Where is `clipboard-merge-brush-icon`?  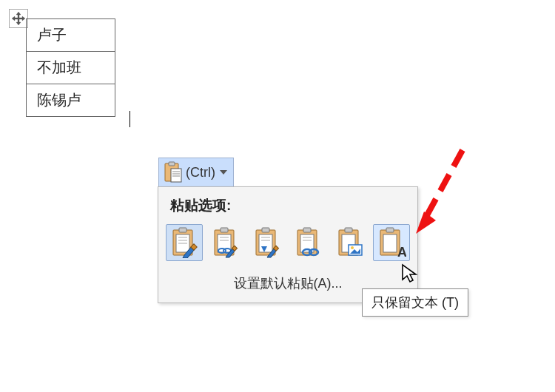
clipboard-merge-brush-icon is located at coordinates (267, 243).